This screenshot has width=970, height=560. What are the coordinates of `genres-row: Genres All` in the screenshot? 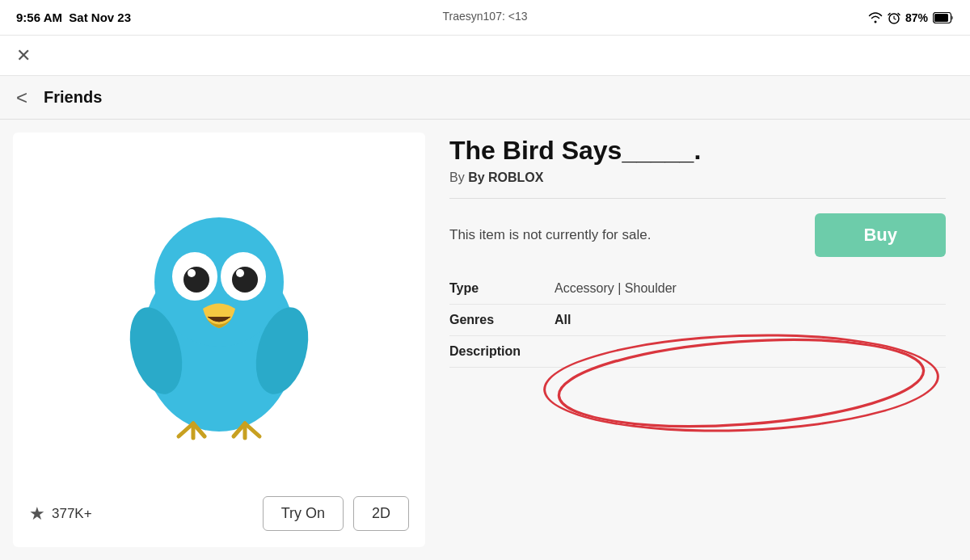 It's located at (698, 320).